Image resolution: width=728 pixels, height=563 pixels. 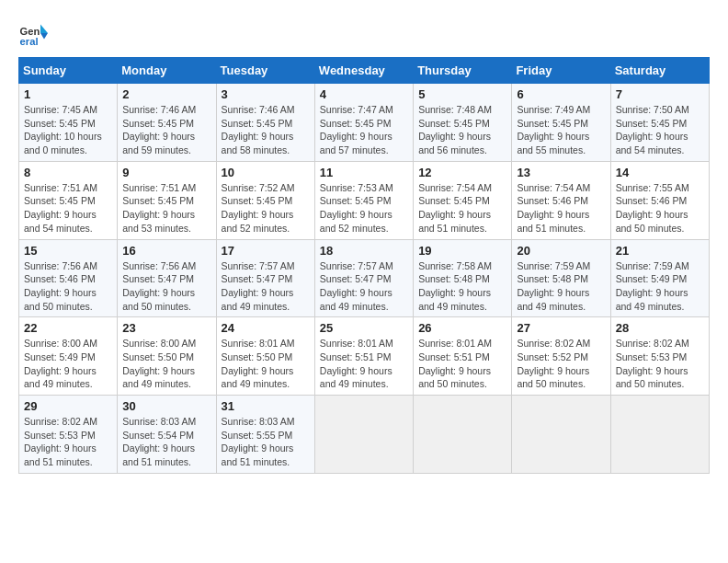 What do you see at coordinates (266, 131) in the screenshot?
I see `day-detail: Sunrise: 7:46 AM Sunset: 5:45 PM Dayligh…` at bounding box center [266, 131].